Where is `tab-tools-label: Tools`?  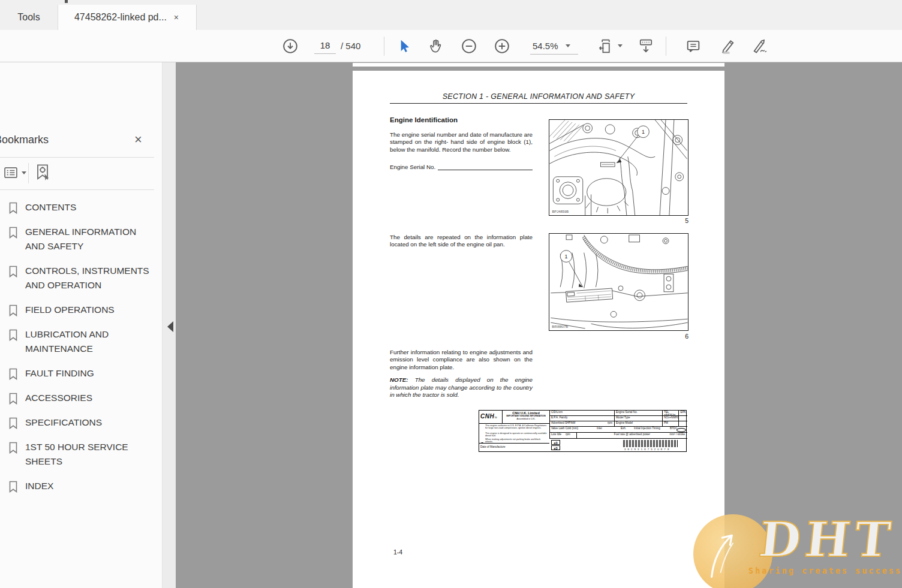
tab-tools-label: Tools is located at coordinates (29, 17).